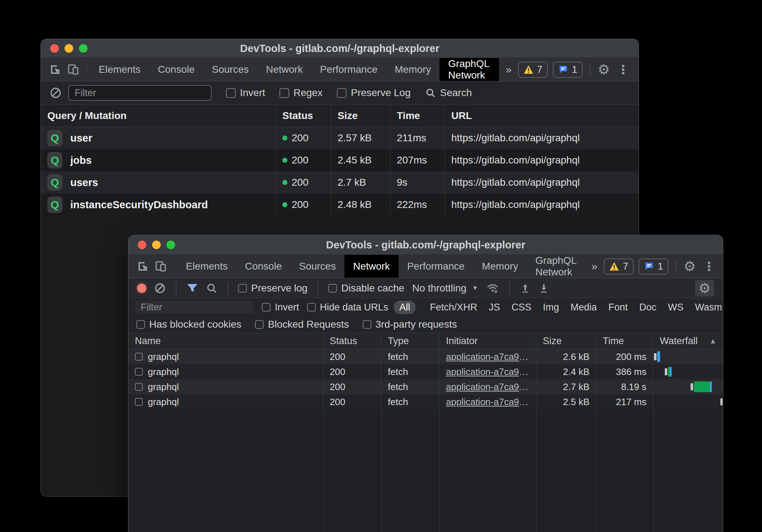 This screenshot has width=762, height=532. I want to click on table-row: Qusers 200 2.7 kB 9s https://gitlab.com/…, so click(340, 182).